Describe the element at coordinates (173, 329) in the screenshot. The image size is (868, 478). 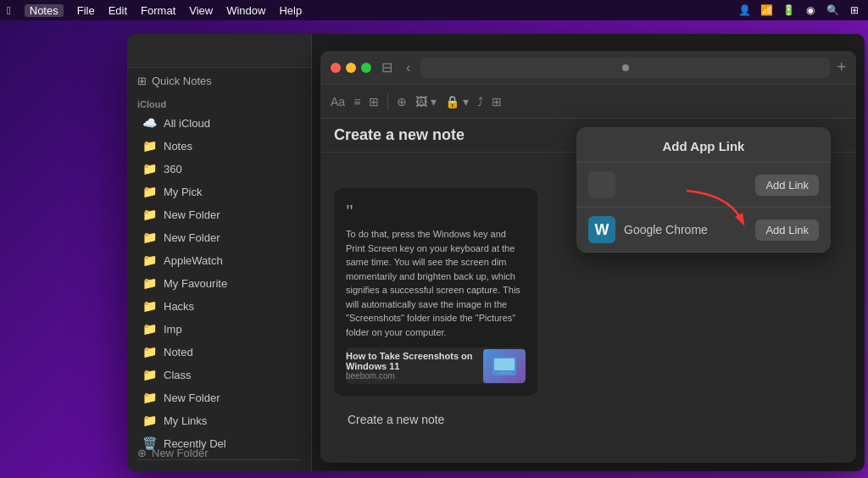
I see `sidebar-item-label-imp: Imp` at that location.